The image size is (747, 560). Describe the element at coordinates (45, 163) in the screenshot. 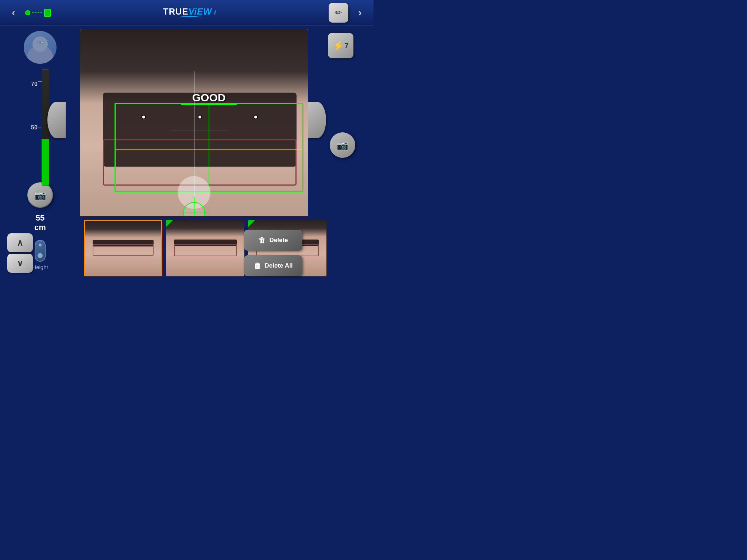

I see `ruler-fill` at that location.